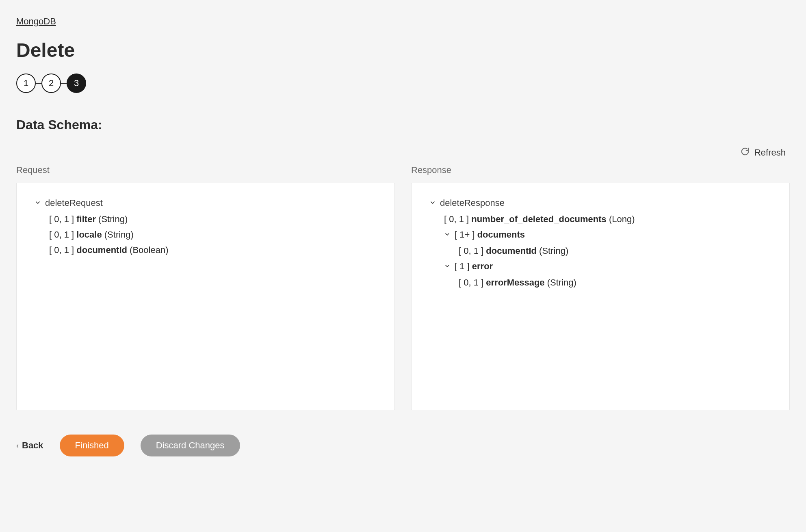 The height and width of the screenshot is (532, 806). What do you see at coordinates (213, 250) in the screenshot?
I see `schema-field: [ 0, 1 ] documentId (Boolean)` at bounding box center [213, 250].